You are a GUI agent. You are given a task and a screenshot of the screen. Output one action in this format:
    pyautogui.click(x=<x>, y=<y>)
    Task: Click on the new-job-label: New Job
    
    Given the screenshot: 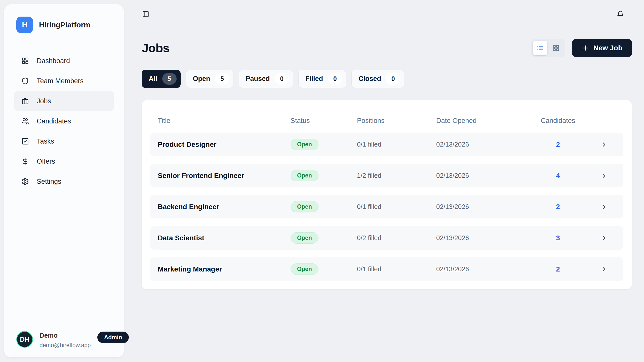 What is the action you would take?
    pyautogui.click(x=608, y=48)
    